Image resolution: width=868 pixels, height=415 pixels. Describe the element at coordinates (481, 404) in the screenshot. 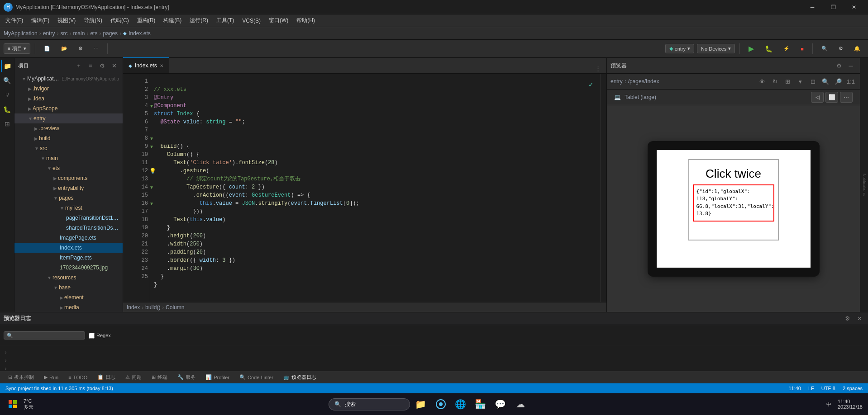

I see `taskbar-app-store: 🏪` at that location.